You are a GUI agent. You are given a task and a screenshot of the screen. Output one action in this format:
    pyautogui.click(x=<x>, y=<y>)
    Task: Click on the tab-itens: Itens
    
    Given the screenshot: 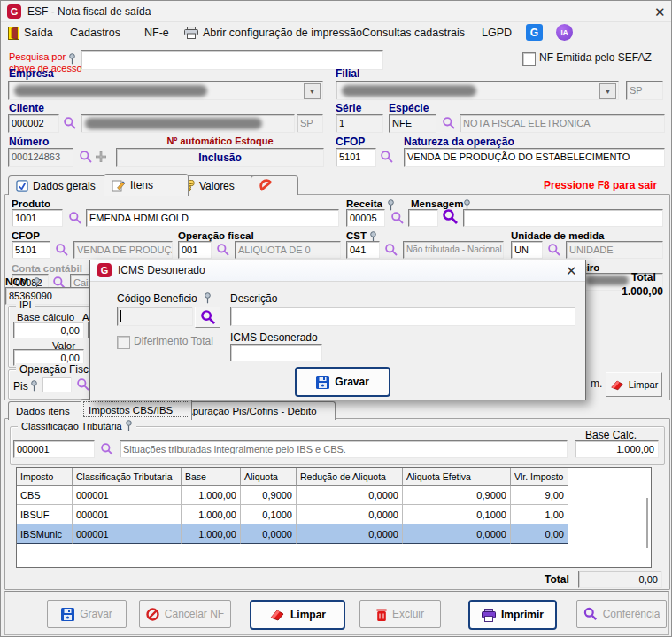 What is the action you would take?
    pyautogui.click(x=146, y=184)
    